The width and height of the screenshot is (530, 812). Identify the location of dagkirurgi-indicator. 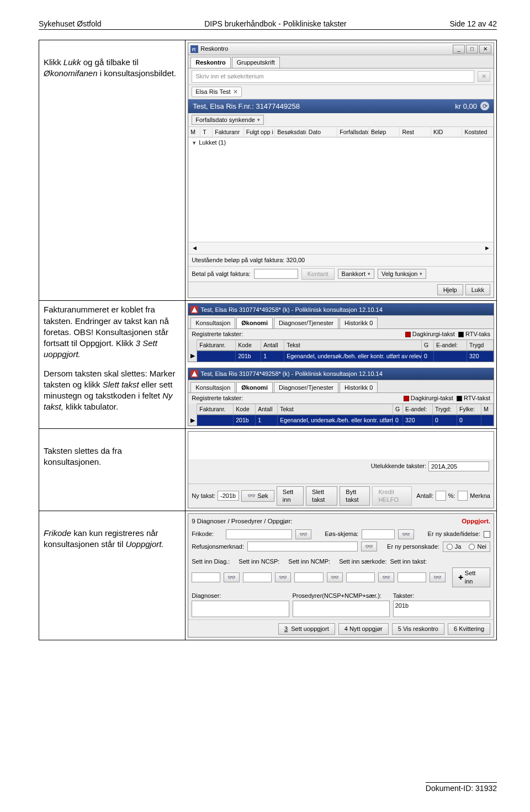
(408, 335).